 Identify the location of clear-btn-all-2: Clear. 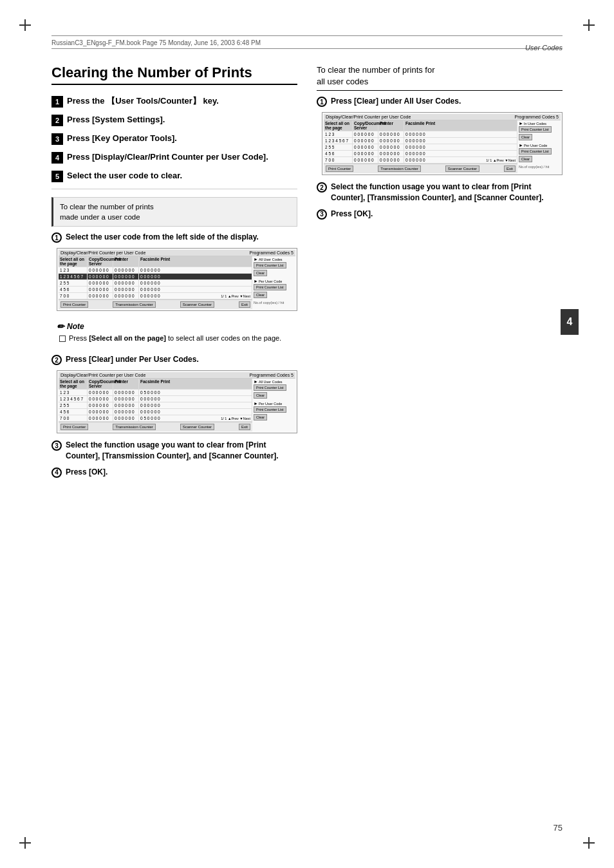
(260, 395).